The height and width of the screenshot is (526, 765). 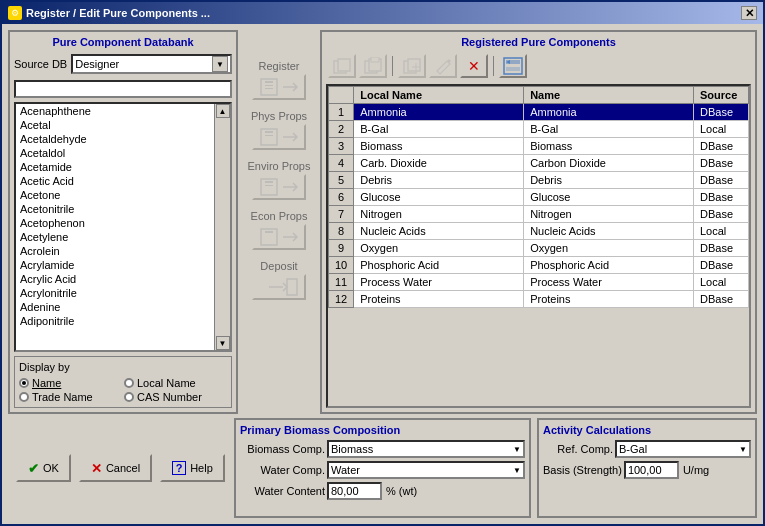 What do you see at coordinates (222, 227) in the screenshot?
I see `compound-list-scrollbar: ▲ ▼` at bounding box center [222, 227].